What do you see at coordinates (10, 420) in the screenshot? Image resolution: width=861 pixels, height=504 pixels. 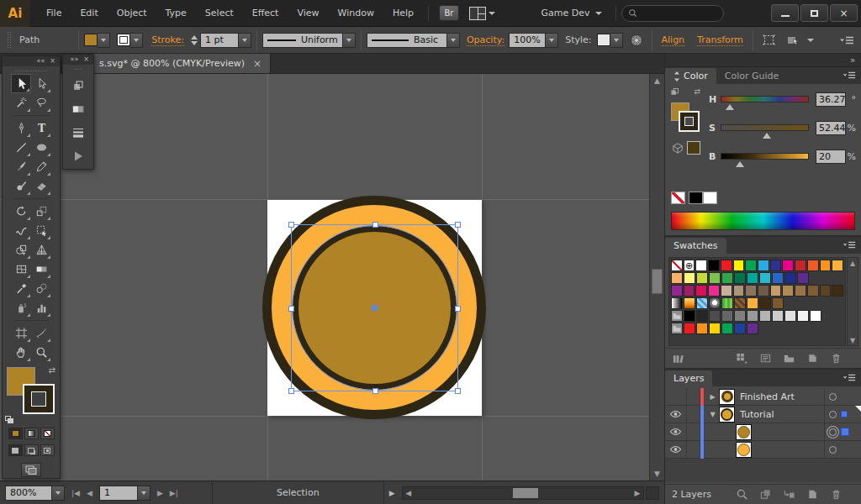 I see `default-fill-stroke-icon` at bounding box center [10, 420].